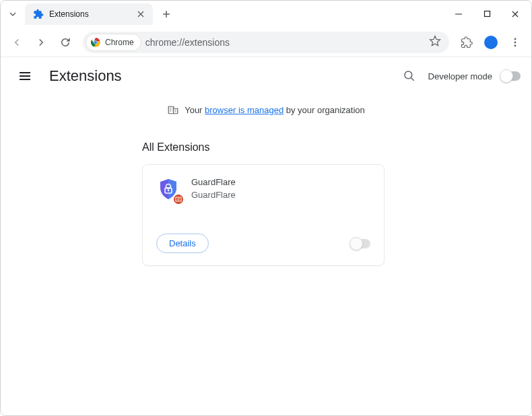  I want to click on details-button: Details, so click(182, 244).